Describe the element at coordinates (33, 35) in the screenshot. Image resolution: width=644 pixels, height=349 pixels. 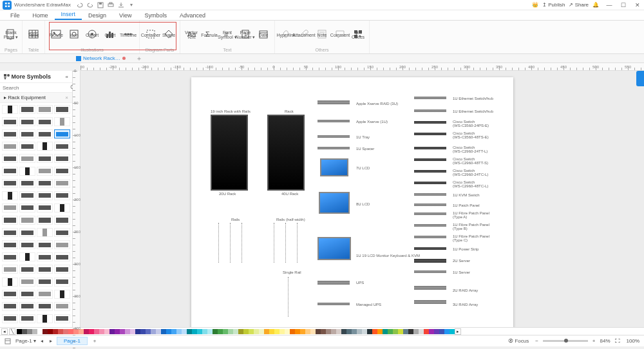
I see `ribbon-table-button: Table` at that location.